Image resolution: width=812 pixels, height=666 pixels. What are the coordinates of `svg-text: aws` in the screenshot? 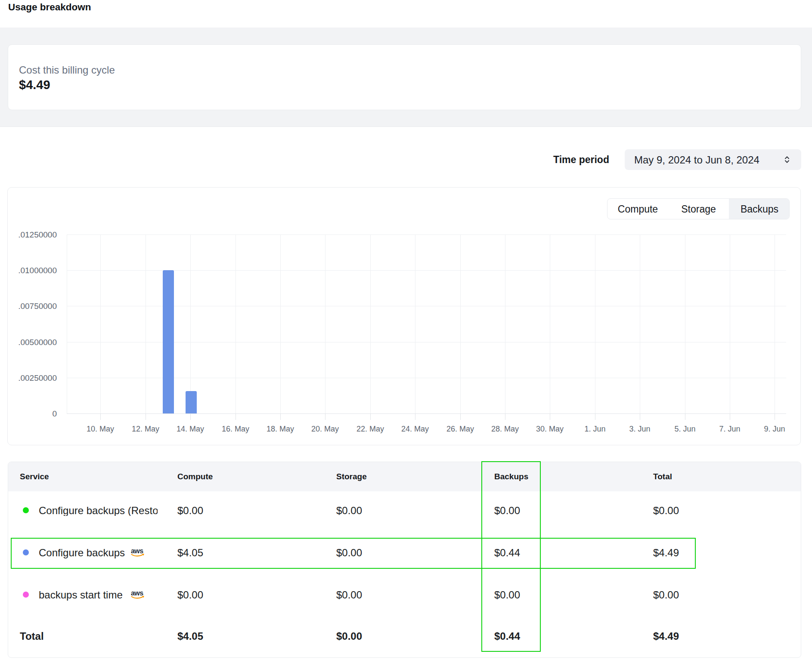 It's located at (137, 593).